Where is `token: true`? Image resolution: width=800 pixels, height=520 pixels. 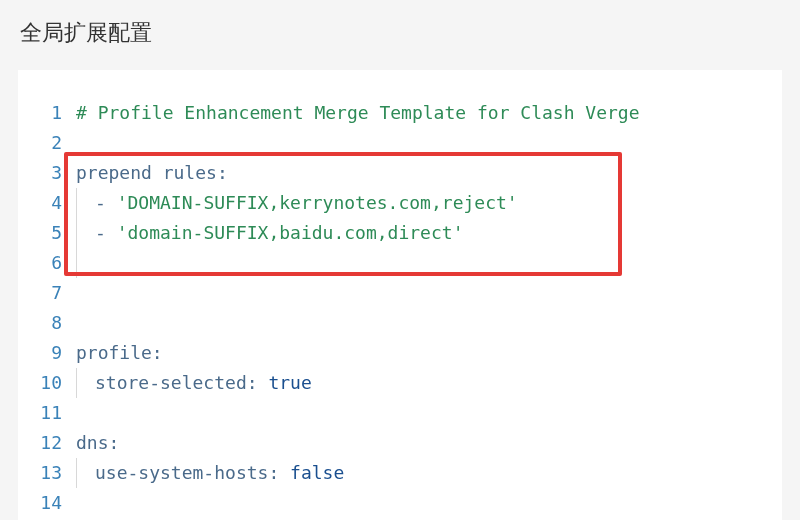 token: true is located at coordinates (290, 383).